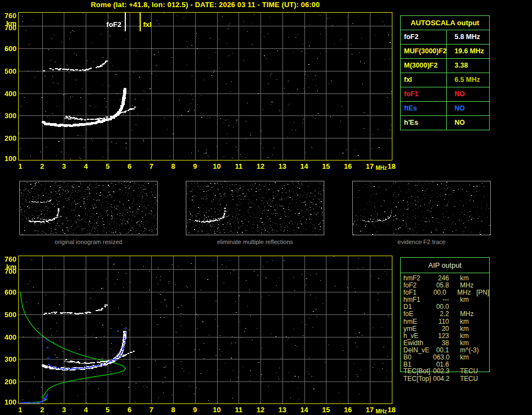  I want to click on aip-row-yme: ymE20km, so click(445, 329).